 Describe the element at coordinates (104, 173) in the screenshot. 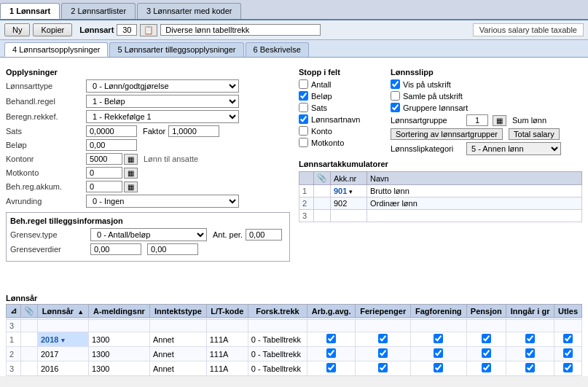

I see `motkonto-input` at that location.